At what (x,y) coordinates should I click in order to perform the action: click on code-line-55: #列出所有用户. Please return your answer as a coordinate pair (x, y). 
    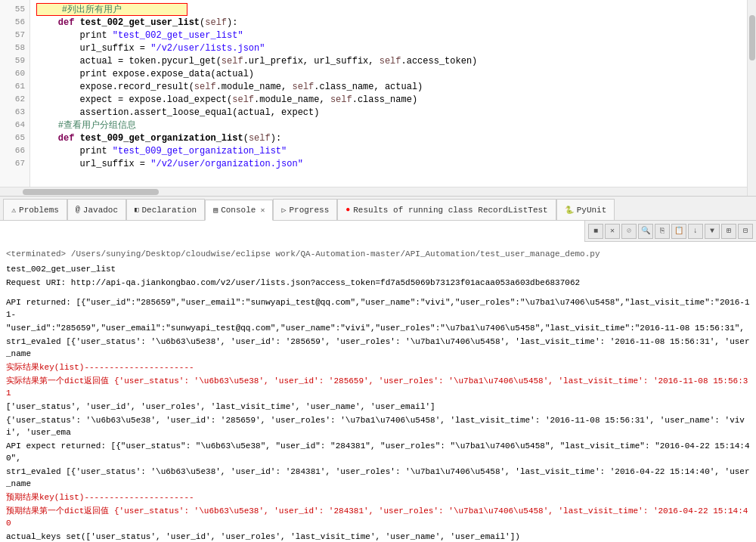
    Looking at the image, I should click on (112, 9).